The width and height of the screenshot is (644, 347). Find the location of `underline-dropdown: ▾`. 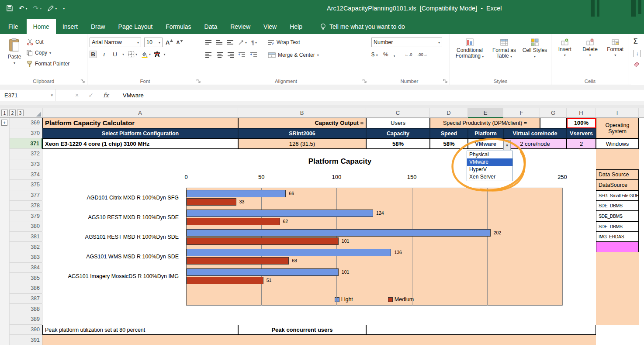

underline-dropdown: ▾ is located at coordinates (123, 54).